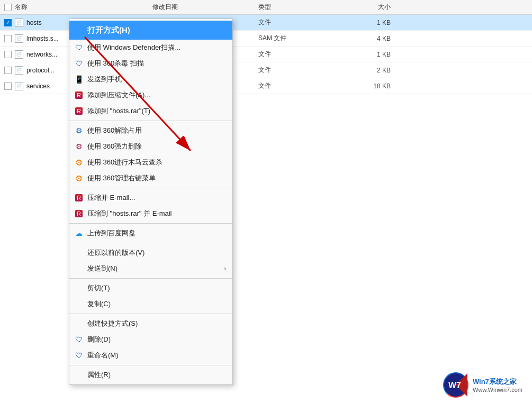  Describe the element at coordinates (79, 355) in the screenshot. I see `menu-icon-rename: 🛡` at that location.